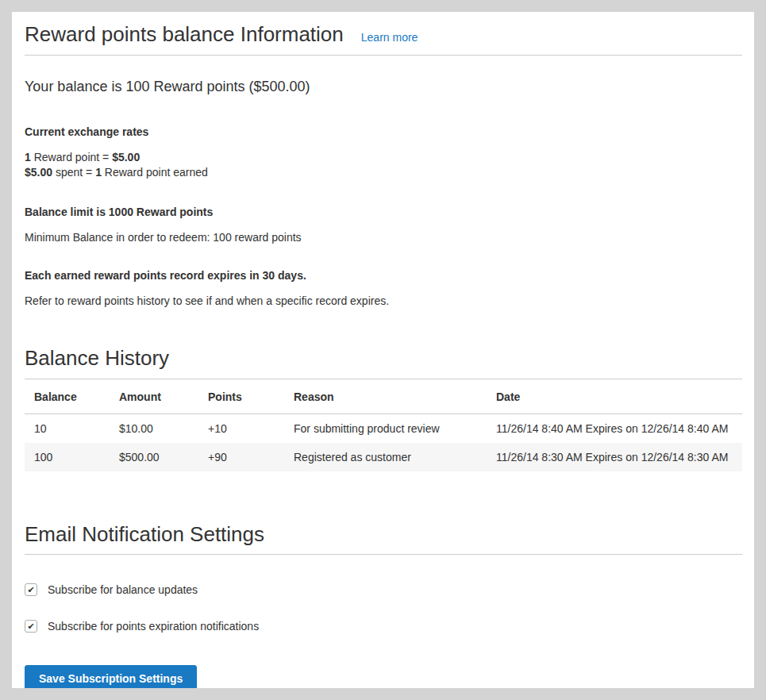 This screenshot has width=766, height=700. What do you see at coordinates (383, 626) in the screenshot?
I see `subscribe-points-expiration-option: ✔ Subscribe for points expiration notifi…` at bounding box center [383, 626].